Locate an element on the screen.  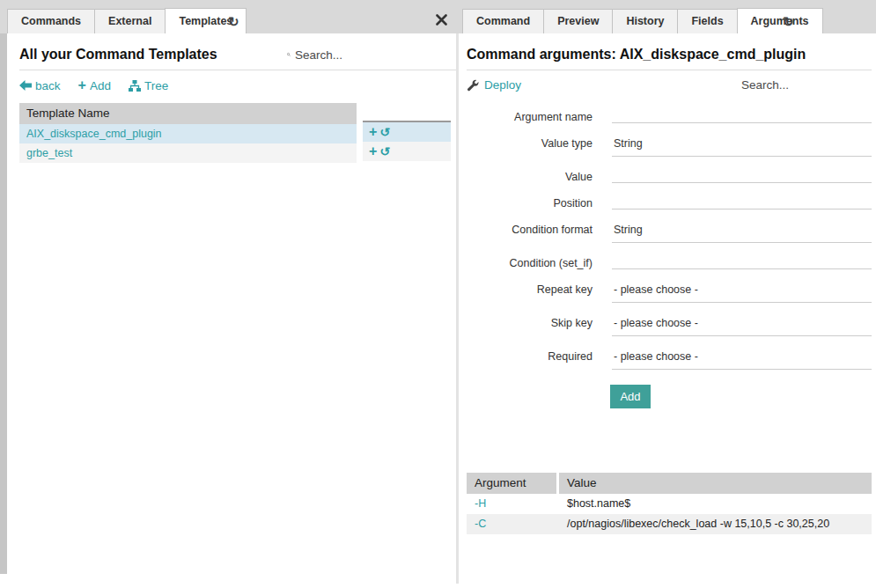
form-row: Value type String is located at coordinates (669, 144).